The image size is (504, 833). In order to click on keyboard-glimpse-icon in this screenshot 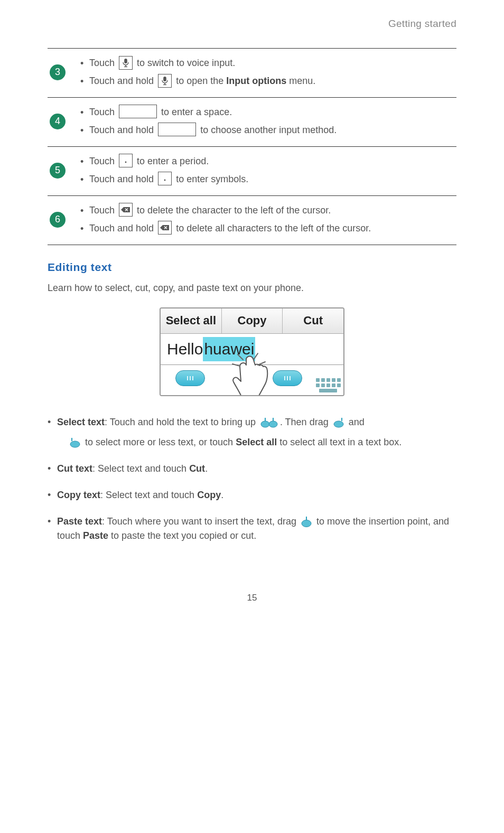, I will do `click(328, 386)`.